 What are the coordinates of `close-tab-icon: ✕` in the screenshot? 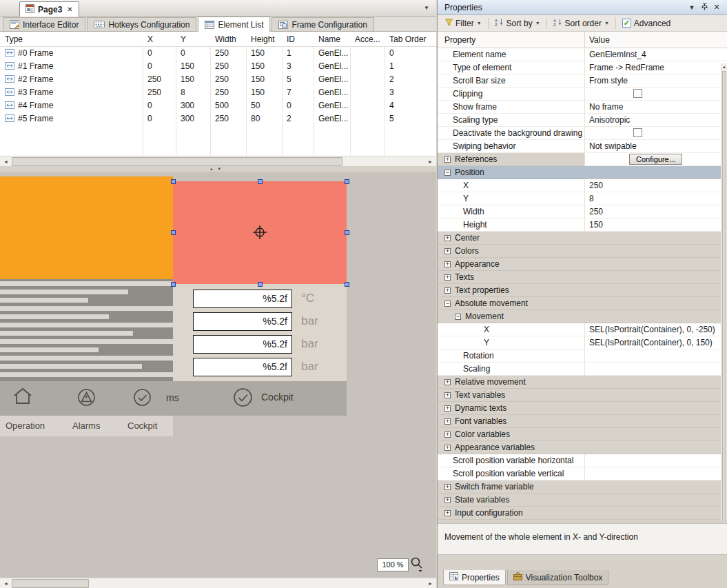 It's located at (70, 10).